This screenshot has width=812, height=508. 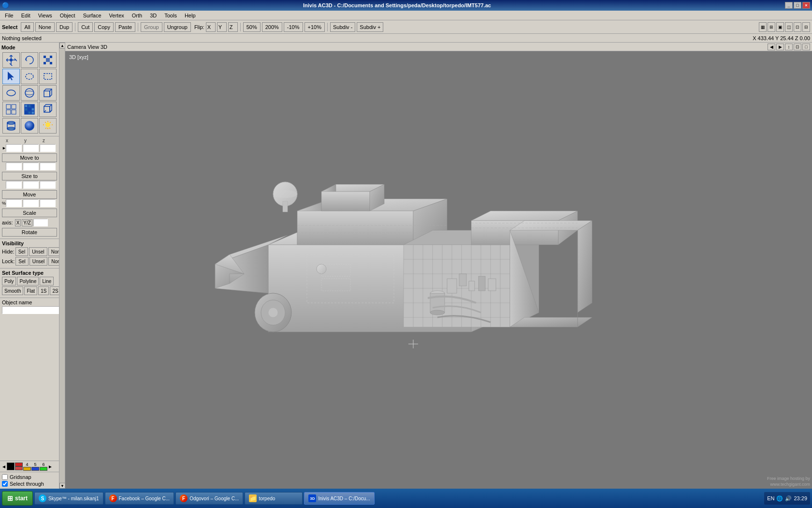 What do you see at coordinates (64, 27) in the screenshot?
I see `dup-button: Dup` at bounding box center [64, 27].